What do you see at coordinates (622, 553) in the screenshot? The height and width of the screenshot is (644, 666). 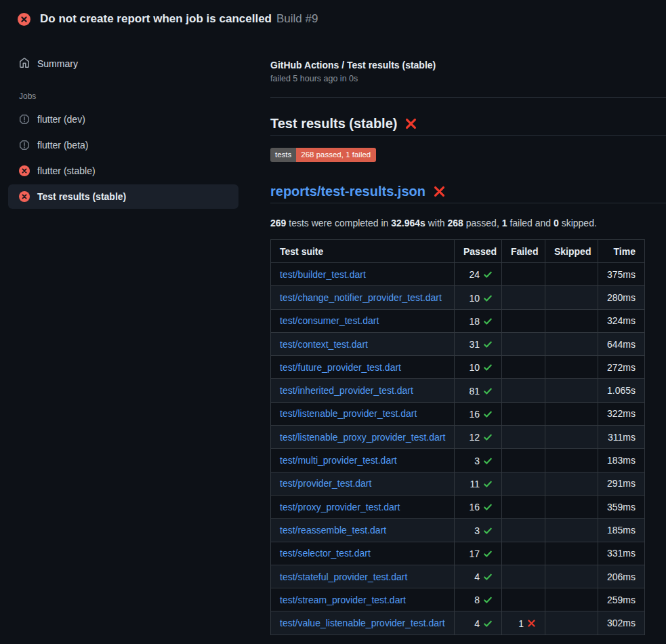 I see `time-cell: 331ms` at bounding box center [622, 553].